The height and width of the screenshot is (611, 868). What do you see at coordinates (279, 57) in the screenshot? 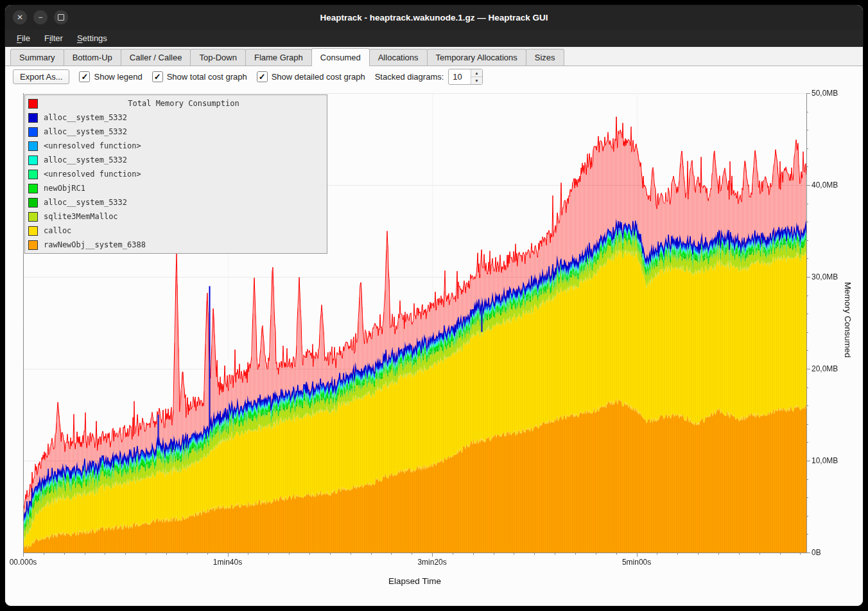
I see `tab-flame-graph: Flame Graph` at bounding box center [279, 57].